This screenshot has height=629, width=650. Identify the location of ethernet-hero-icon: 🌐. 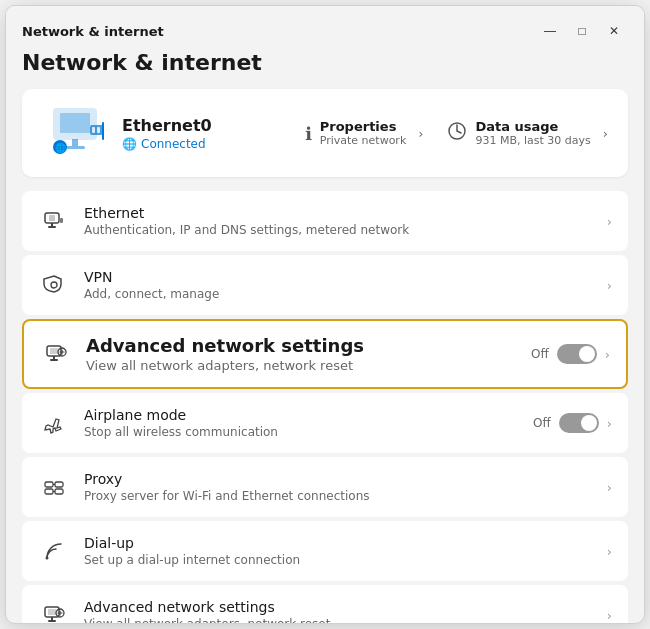
(78, 133).